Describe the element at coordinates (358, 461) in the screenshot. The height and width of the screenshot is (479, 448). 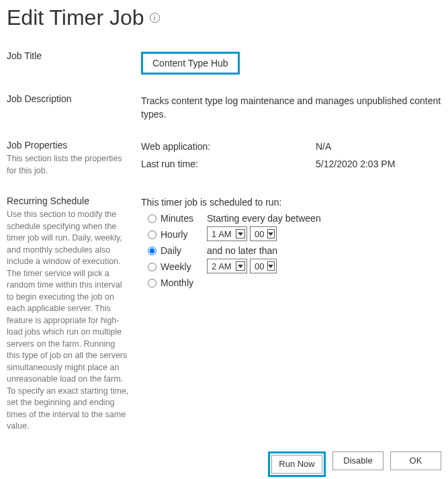
I see `disable-button: Disable` at that location.